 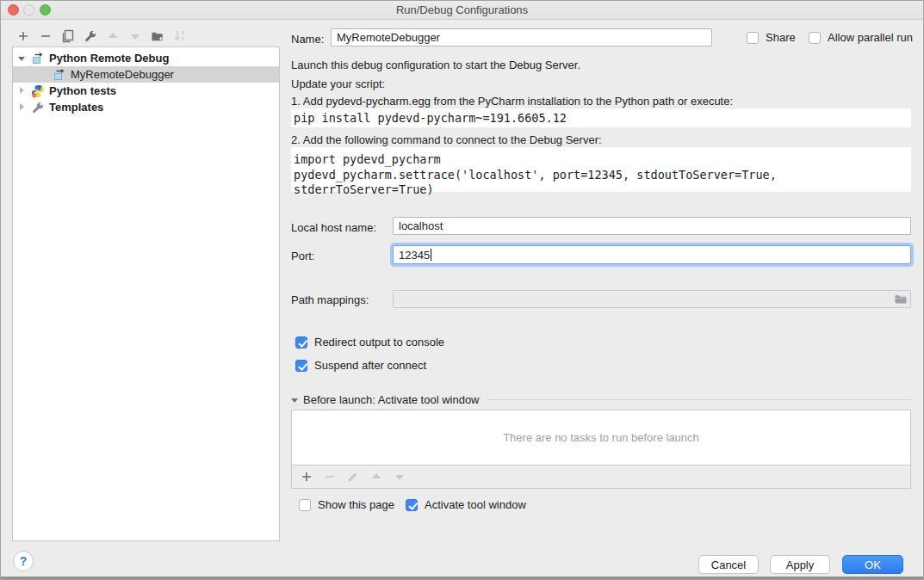 What do you see at coordinates (512, 102) in the screenshot?
I see `step1-text: 1. Add pydevd-pycharm.egg from the PyCha…` at bounding box center [512, 102].